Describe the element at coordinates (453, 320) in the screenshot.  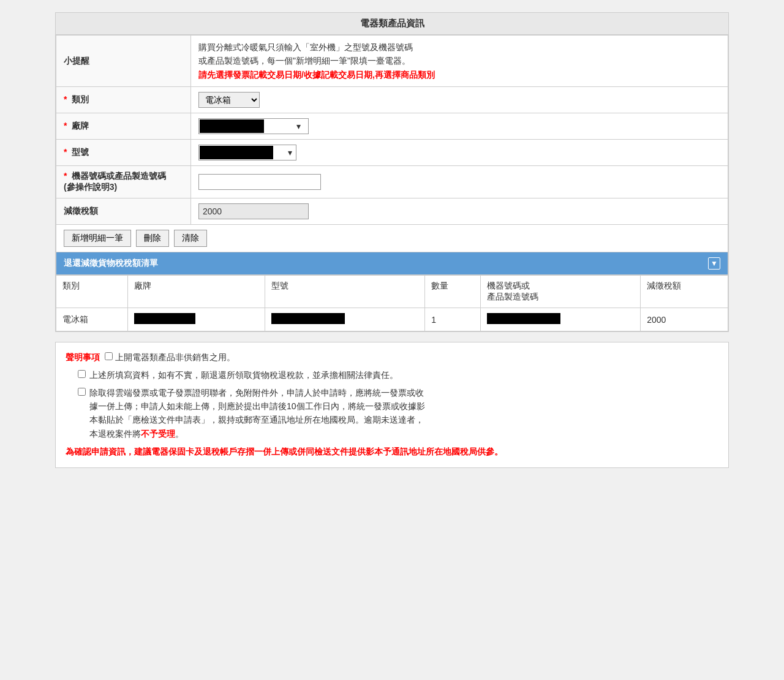
I see `row-quantity: 1` at that location.